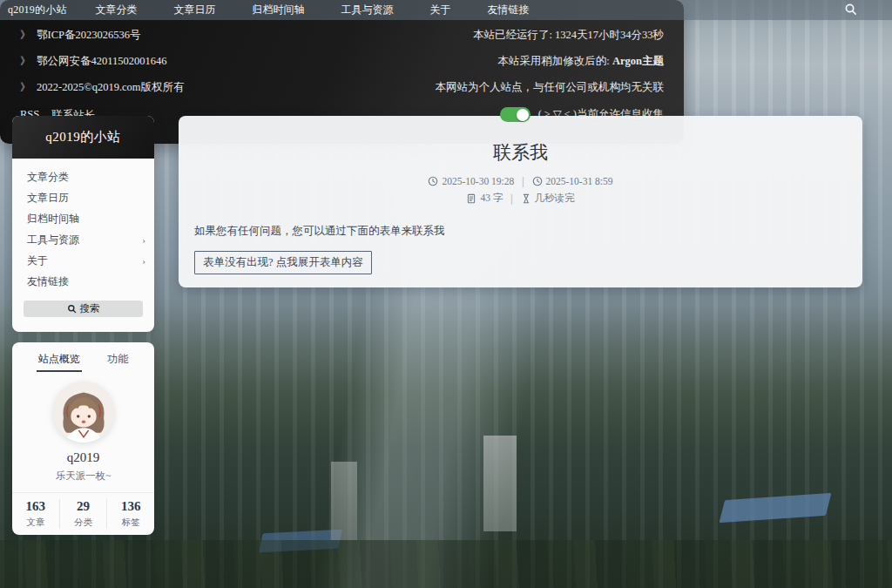 Image resolution: width=892 pixels, height=588 pixels. Describe the element at coordinates (446, 10) in the screenshot. I see `top-navbar: q2019的小站 文章分类 文章日历 归档时间轴 工具与资源 关于 友情链接` at that location.